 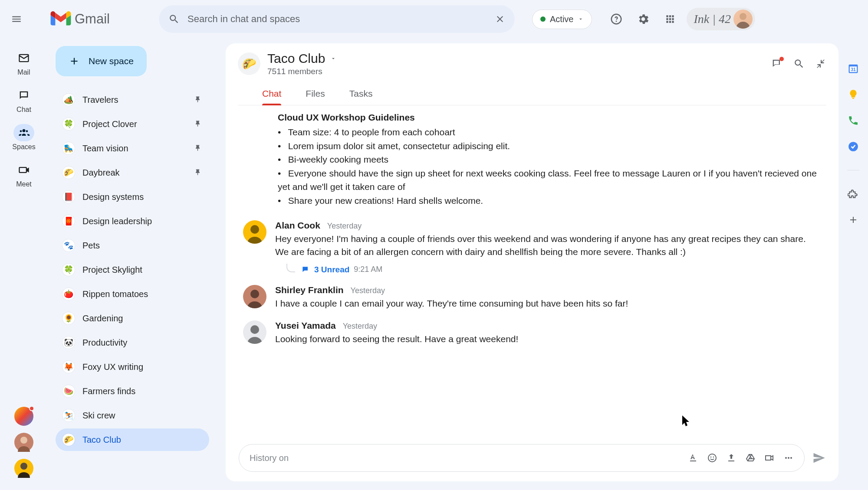 I want to click on addons-button, so click(x=853, y=194).